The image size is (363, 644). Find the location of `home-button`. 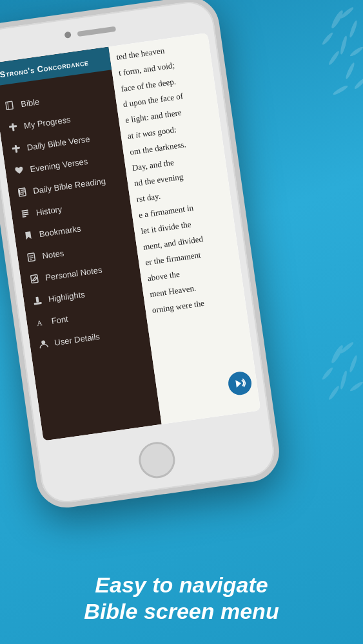

home-button is located at coordinates (157, 460).